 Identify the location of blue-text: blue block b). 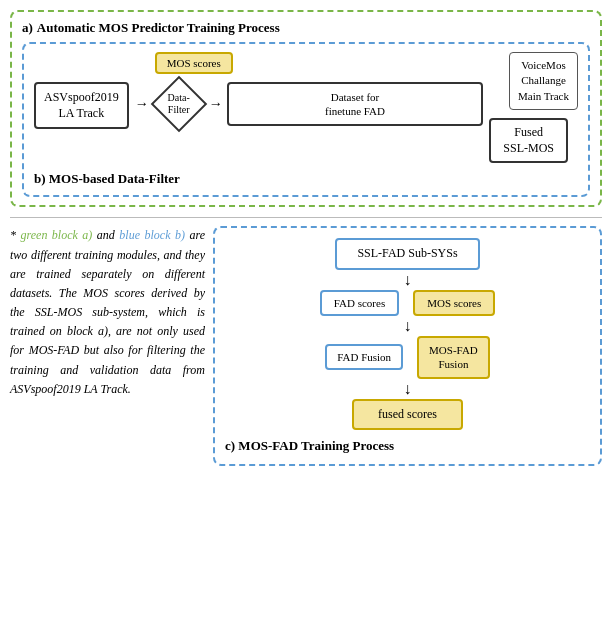
(152, 235).